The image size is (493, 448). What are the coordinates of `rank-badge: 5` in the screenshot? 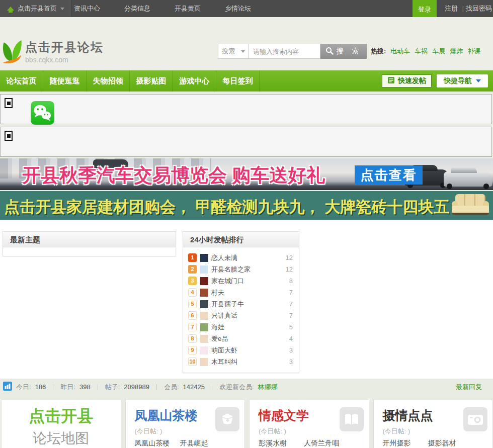 It's located at (192, 304).